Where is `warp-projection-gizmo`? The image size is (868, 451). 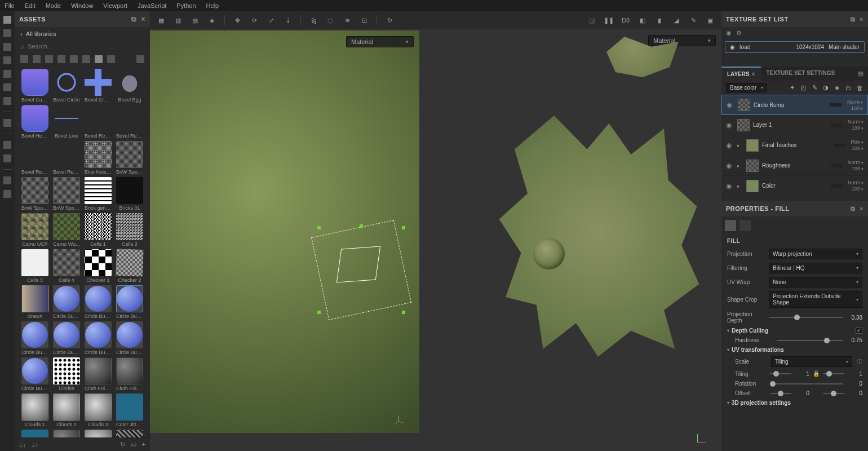 warp-projection-gizmo is located at coordinates (361, 270).